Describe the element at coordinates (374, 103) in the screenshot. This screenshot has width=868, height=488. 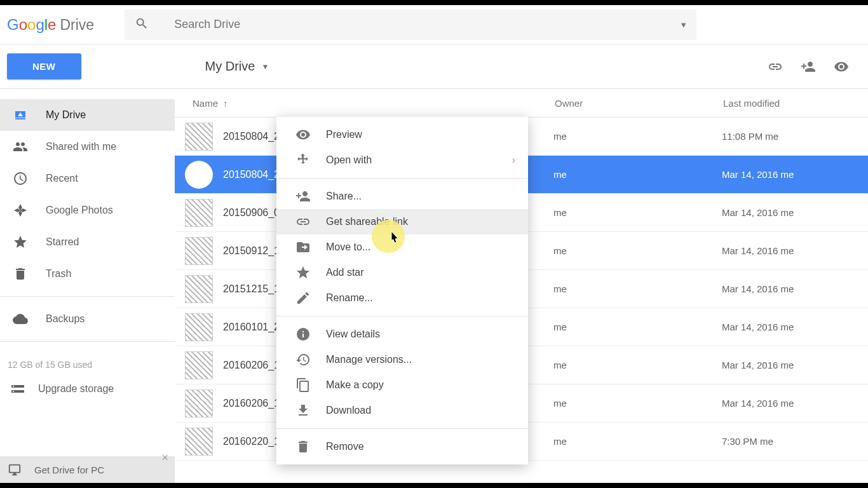
I see `column-name: Name ↑` at that location.